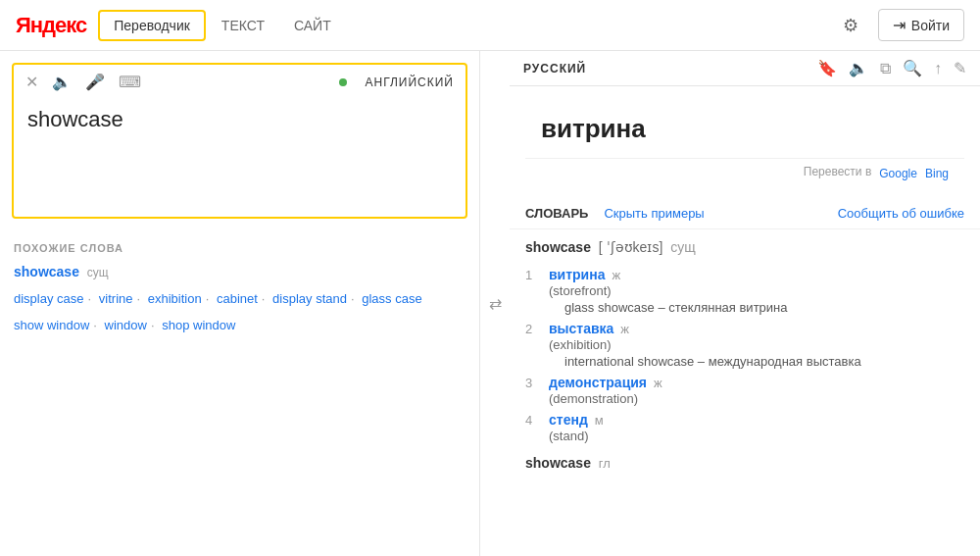  What do you see at coordinates (576, 275) in the screenshot?
I see `dict-translation-1: витрина` at bounding box center [576, 275].